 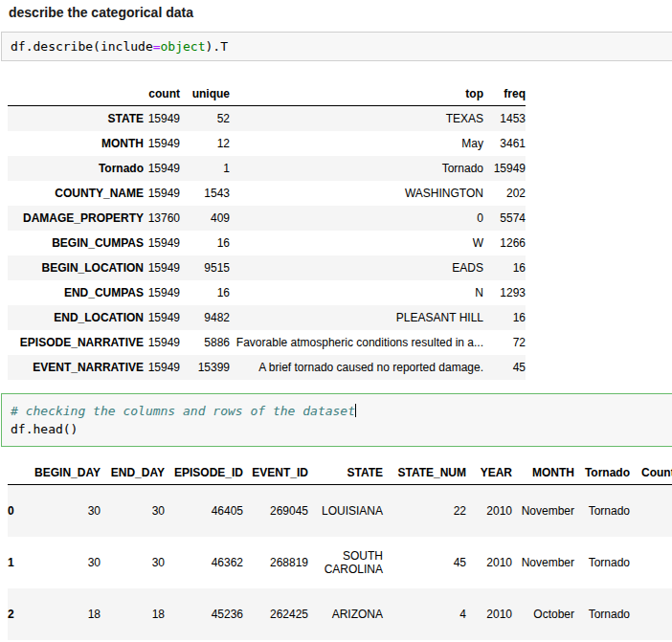 What do you see at coordinates (356, 119) in the screenshot?
I see `cell: TEXAS` at bounding box center [356, 119].